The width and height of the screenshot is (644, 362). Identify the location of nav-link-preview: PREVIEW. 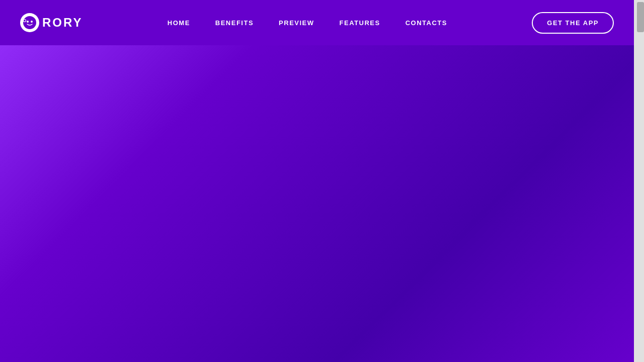
(296, 23).